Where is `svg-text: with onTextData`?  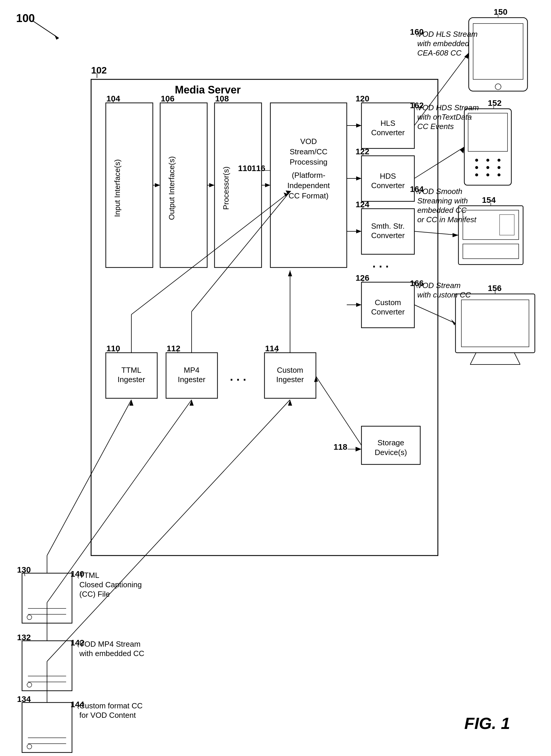
svg-text: with onTextData is located at coordinates (444, 117).